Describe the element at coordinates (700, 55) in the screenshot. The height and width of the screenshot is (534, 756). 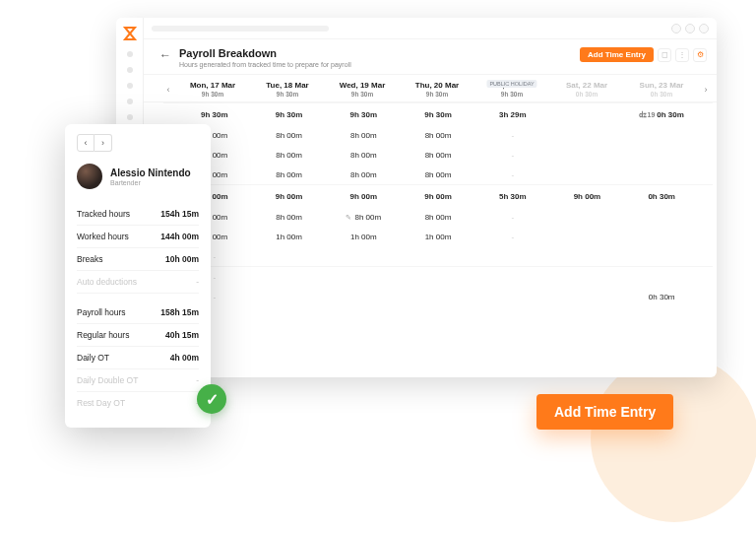
I see `settings-icon: ⚙` at that location.